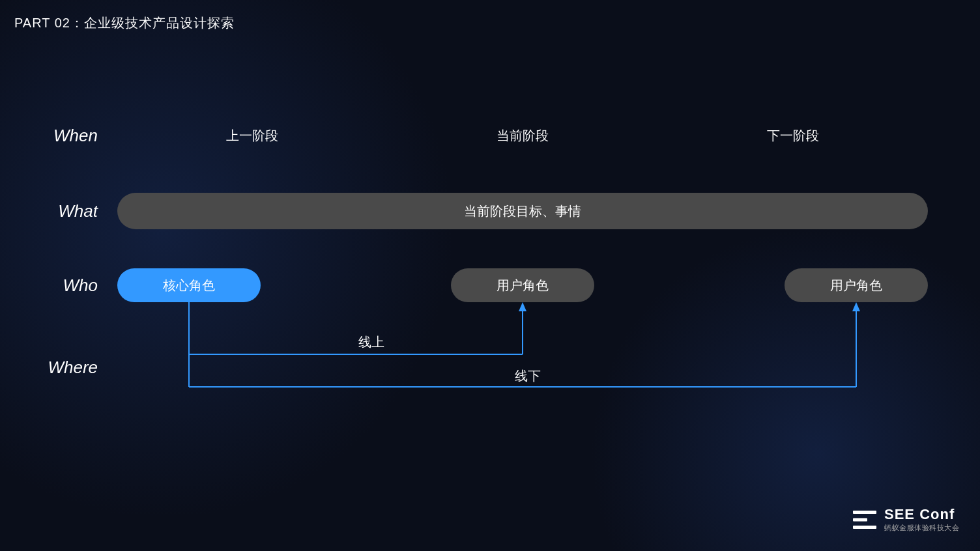 This screenshot has height=551, width=980. I want to click on chevron-current: 当前阶段, so click(523, 135).